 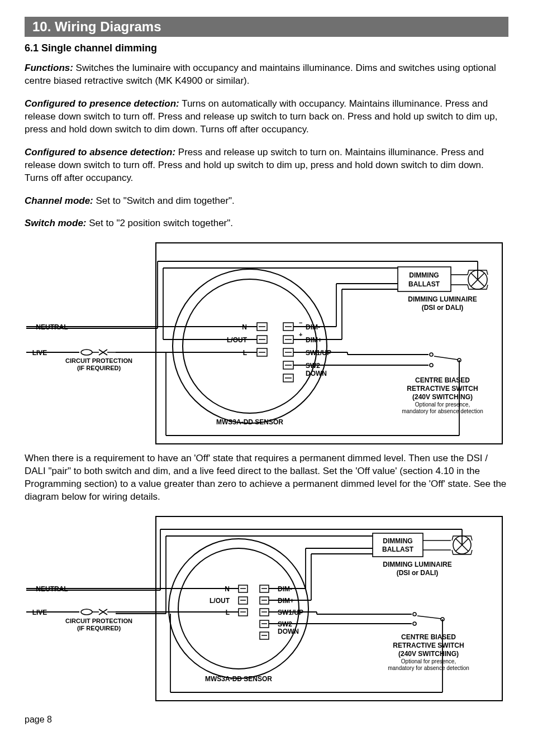 What do you see at coordinates (266, 720) in the screenshot?
I see `page-number: page 8` at bounding box center [266, 720].